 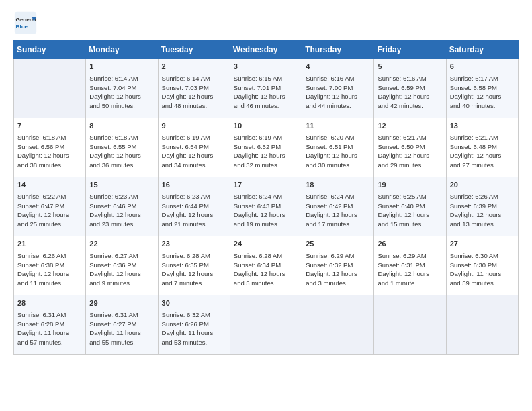 What do you see at coordinates (255, 283) in the screenshot?
I see `day-info-line: and 5 minutes.` at bounding box center [255, 283].